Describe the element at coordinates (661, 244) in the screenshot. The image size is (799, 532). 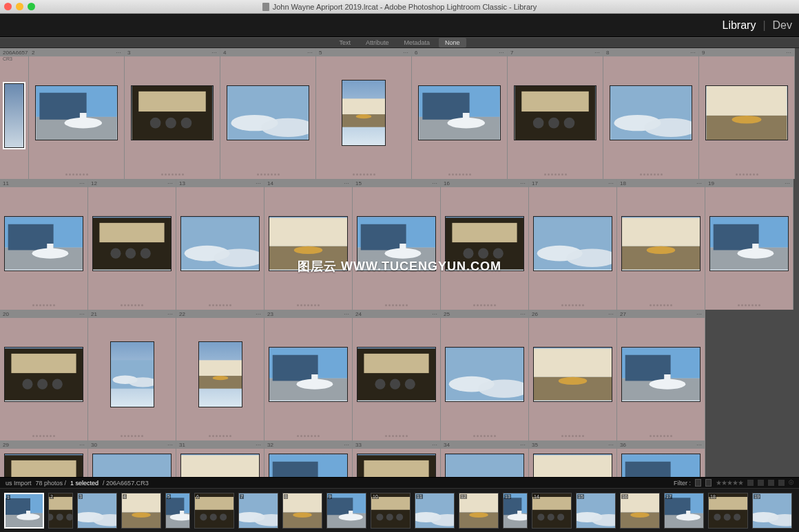
I see `grid-cell: 18⋯` at that location.